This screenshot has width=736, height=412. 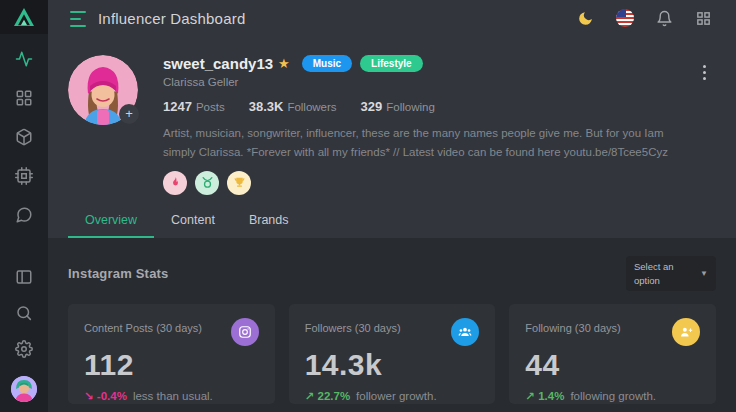 I want to click on sidebar-item-activity, so click(x=24, y=59).